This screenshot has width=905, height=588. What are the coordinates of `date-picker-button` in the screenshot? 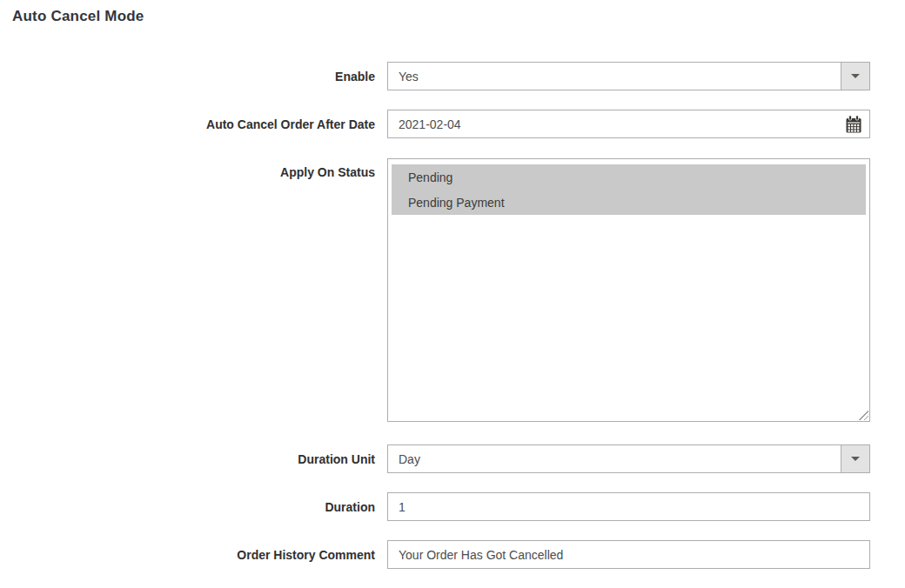 It's located at (854, 124).